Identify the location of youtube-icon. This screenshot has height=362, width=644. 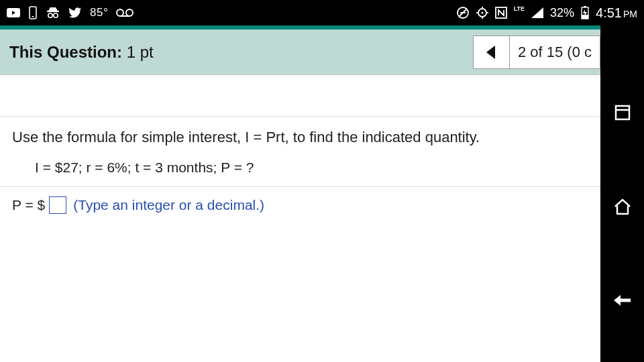
(13, 13).